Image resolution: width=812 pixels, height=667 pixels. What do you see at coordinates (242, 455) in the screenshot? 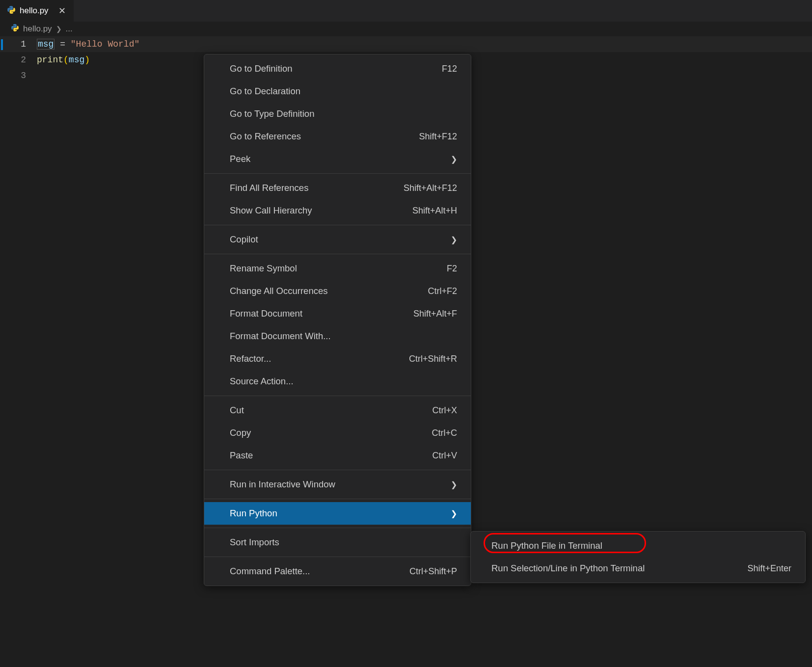
I see `menu-label: Paste` at bounding box center [242, 455].